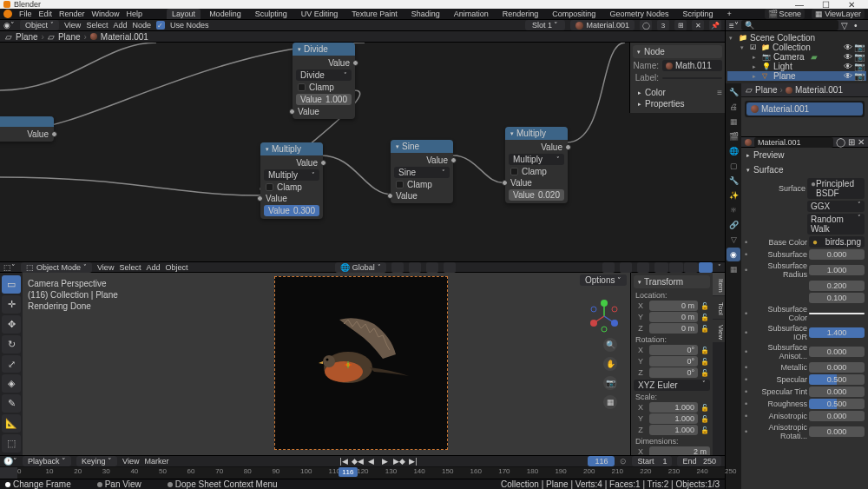 This screenshot has height=489, width=868. What do you see at coordinates (10, 268) in the screenshot?
I see `editor-type-icon: ⬚˅` at bounding box center [10, 268].